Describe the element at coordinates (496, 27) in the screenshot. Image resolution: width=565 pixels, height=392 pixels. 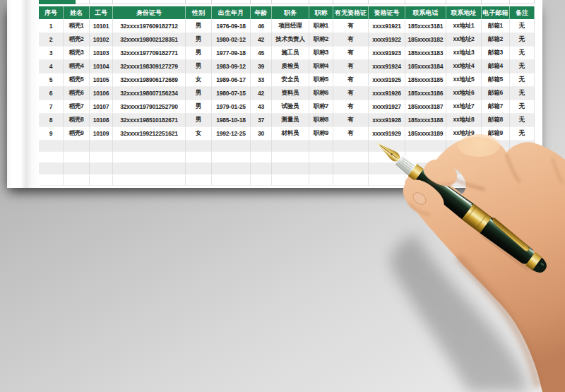
I see `table-cell: 邮箱1` at that location.